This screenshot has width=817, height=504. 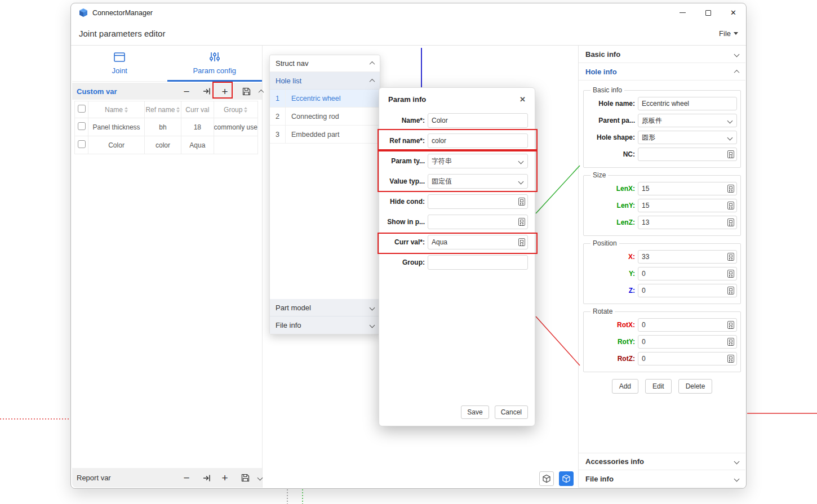 What do you see at coordinates (312, 134) in the screenshot?
I see `item-label: Embedded part` at bounding box center [312, 134].